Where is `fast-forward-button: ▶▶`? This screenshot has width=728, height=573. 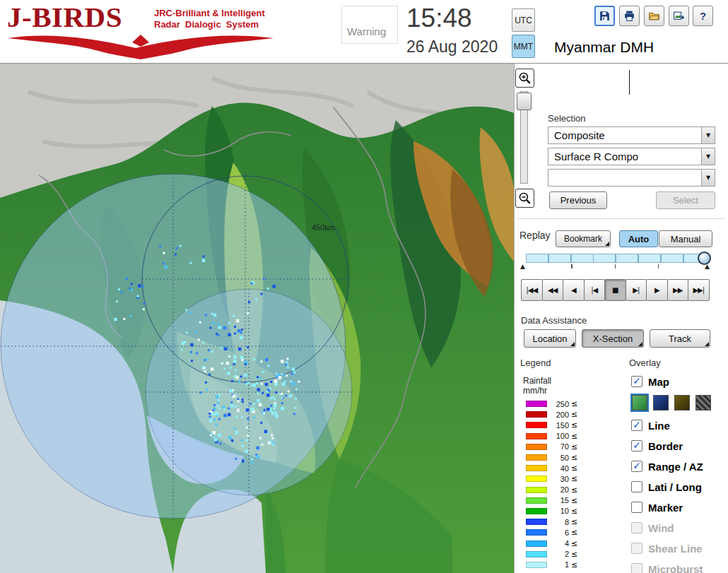
fast-forward-button: ▶▶ is located at coordinates (679, 290).